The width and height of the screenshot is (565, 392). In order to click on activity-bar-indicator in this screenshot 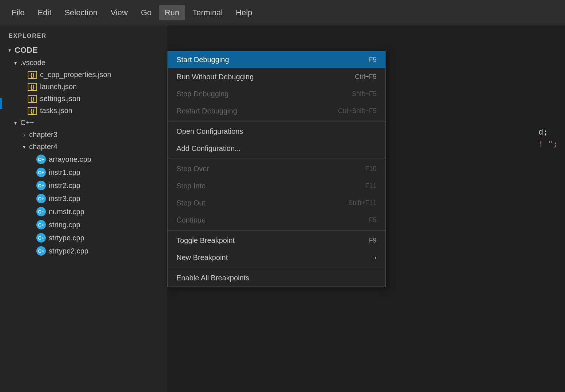, I will do `click(1, 104)`.